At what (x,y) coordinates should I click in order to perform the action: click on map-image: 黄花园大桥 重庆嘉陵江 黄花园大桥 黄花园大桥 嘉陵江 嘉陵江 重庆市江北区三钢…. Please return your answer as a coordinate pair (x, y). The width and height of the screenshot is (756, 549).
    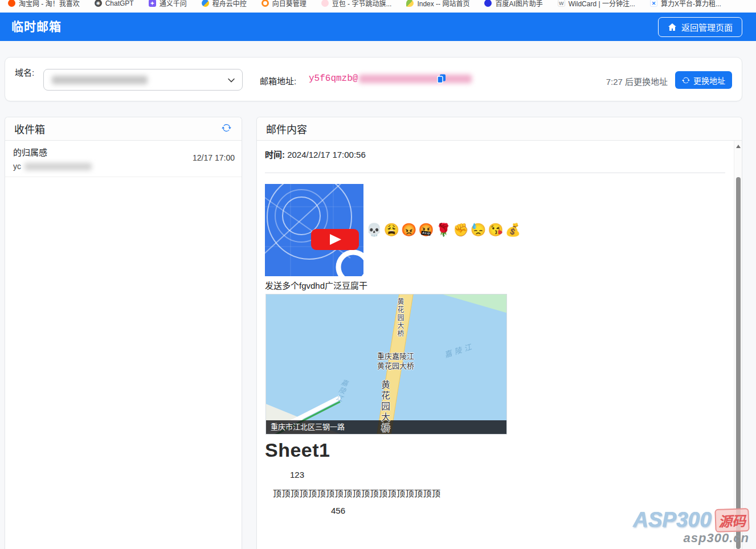
    Looking at the image, I should click on (386, 364).